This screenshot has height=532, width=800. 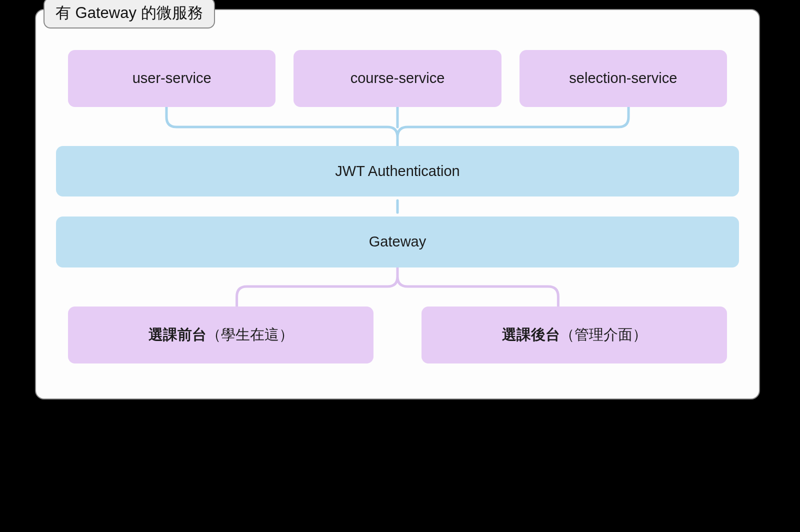 I want to click on frontend-student-title: 選課前台, so click(x=178, y=334).